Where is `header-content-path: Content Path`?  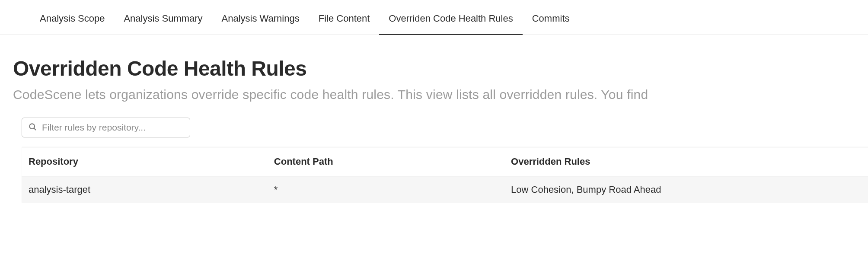 header-content-path: Content Path is located at coordinates (386, 162).